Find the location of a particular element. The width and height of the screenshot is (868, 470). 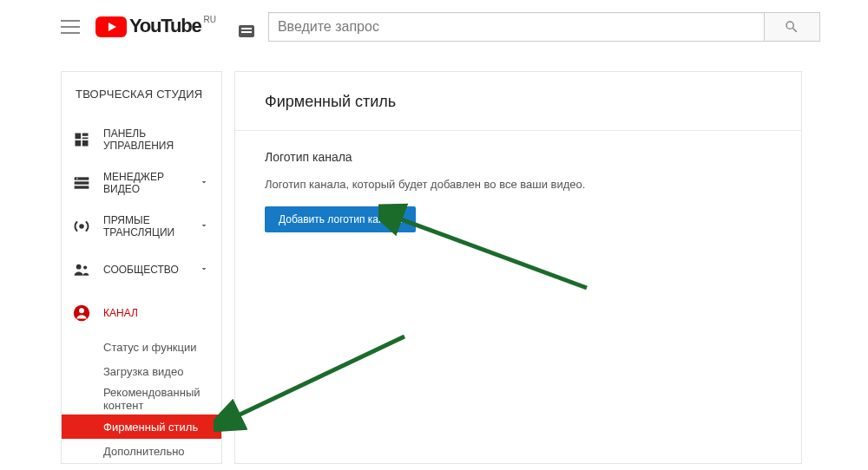

sidebar-item-label: СООБЩЕСТВО is located at coordinates (151, 270).